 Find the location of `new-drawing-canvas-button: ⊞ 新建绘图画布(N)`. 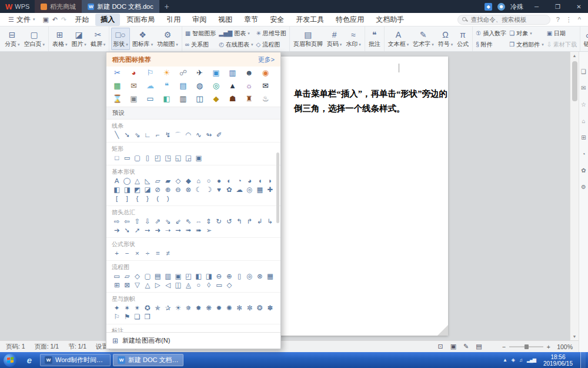

new-drawing-canvas-button: ⊞ 新建绘图画布(N) is located at coordinates (193, 340).